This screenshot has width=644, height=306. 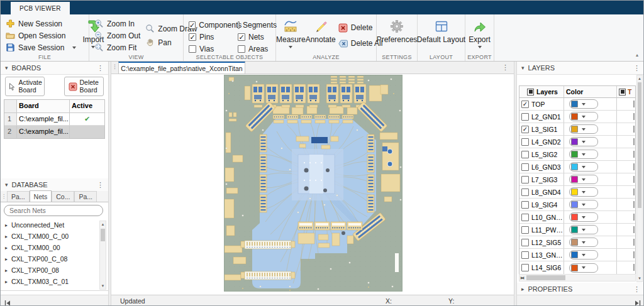 I want to click on net-item: ▸CXL_TXM00_C_00, so click(x=54, y=236).